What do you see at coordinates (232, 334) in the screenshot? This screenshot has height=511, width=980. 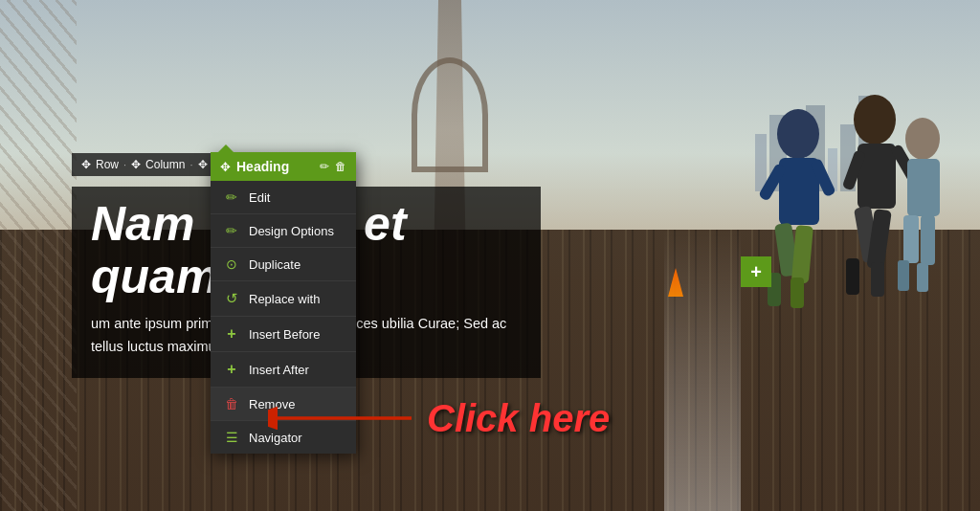 I see `insert-before-icon: +` at bounding box center [232, 334].